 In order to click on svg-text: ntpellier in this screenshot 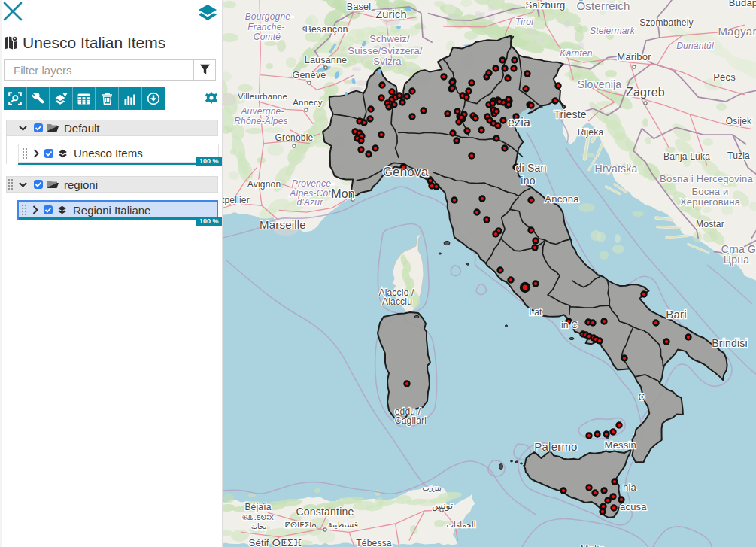, I will do `click(236, 200)`.